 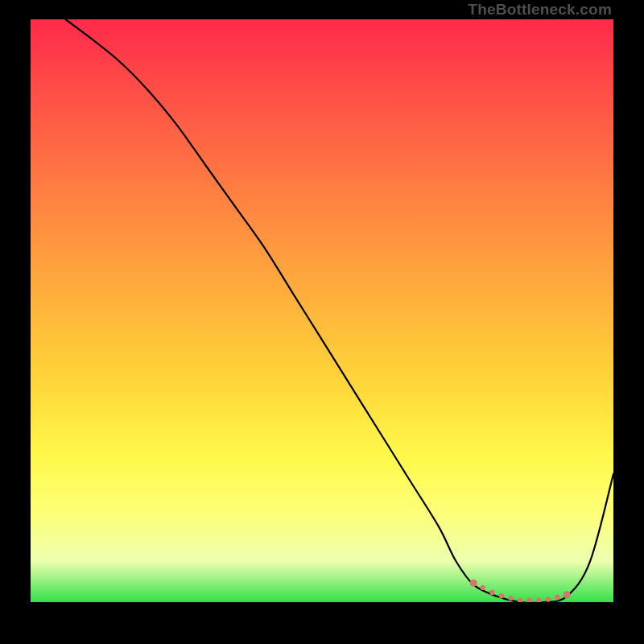 What do you see at coordinates (539, 10) in the screenshot?
I see `watermark-text: TheBottleneck.com` at bounding box center [539, 10].